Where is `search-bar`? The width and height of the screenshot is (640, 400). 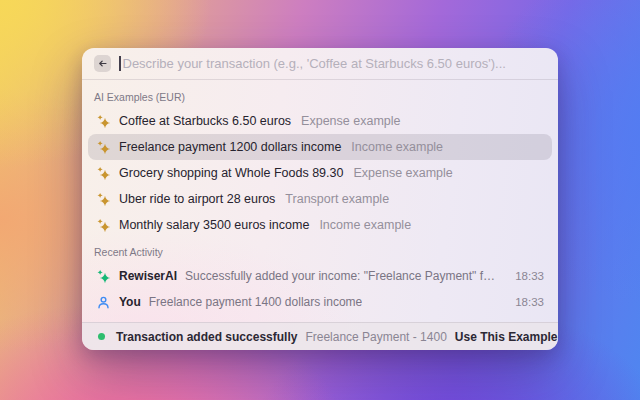
search-bar is located at coordinates (320, 64).